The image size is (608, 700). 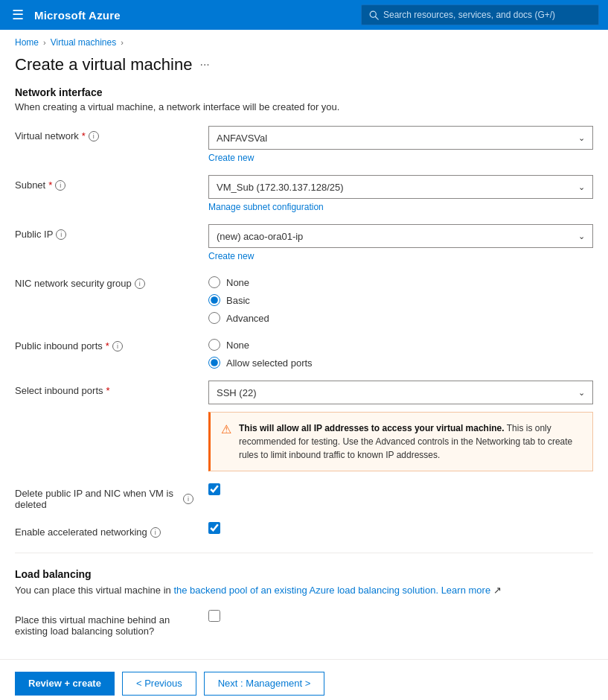 What do you see at coordinates (238, 301) in the screenshot?
I see `nic-nsg-basic-label: Basic` at bounding box center [238, 301].